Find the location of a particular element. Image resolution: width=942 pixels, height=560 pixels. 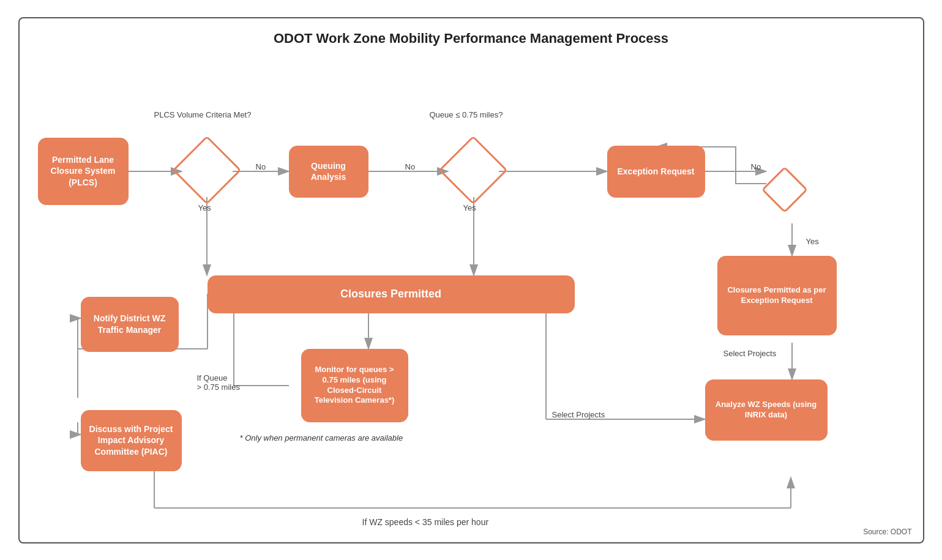

closures-exception-box: Closures Permitted as per Exception Requ… is located at coordinates (777, 296).